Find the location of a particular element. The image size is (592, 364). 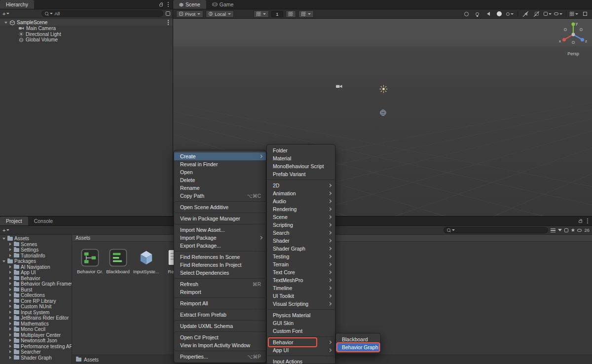

folder-row: Collections is located at coordinates (36, 295).